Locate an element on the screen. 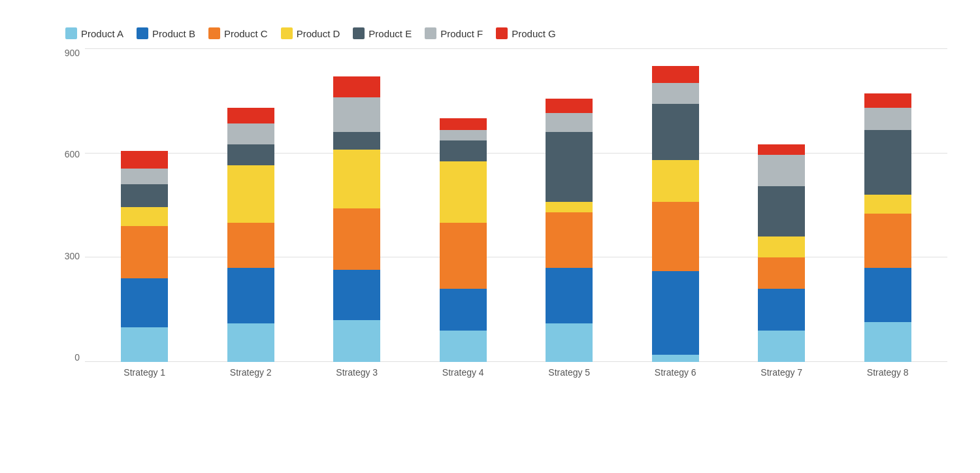 The image size is (980, 473). legend-item-product-b: Product B is located at coordinates (166, 33).